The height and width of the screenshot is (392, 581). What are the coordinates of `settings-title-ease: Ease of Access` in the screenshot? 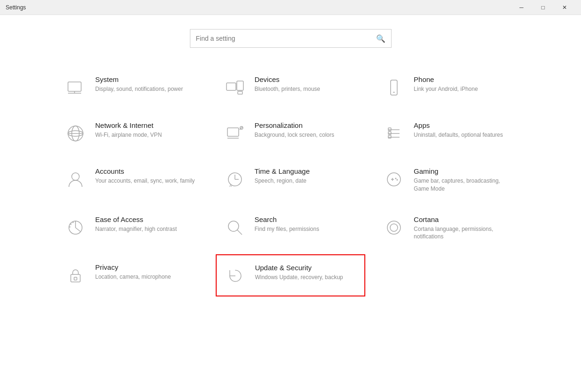 It's located at (147, 219).